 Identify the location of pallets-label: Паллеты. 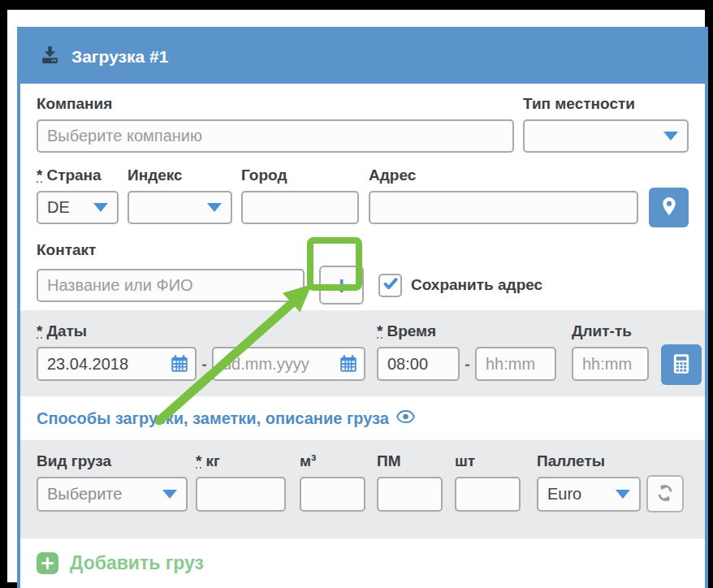
(589, 461).